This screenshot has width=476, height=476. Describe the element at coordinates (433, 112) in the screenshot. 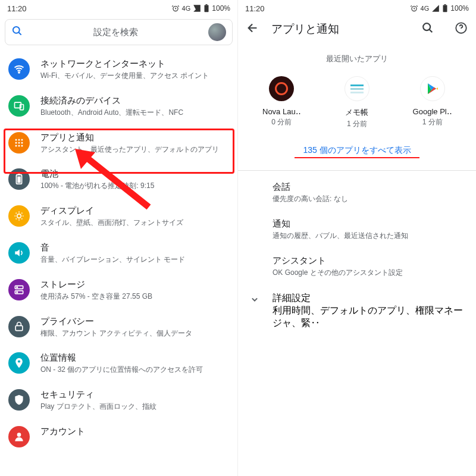

I see `app-name: Google Pl‥` at that location.